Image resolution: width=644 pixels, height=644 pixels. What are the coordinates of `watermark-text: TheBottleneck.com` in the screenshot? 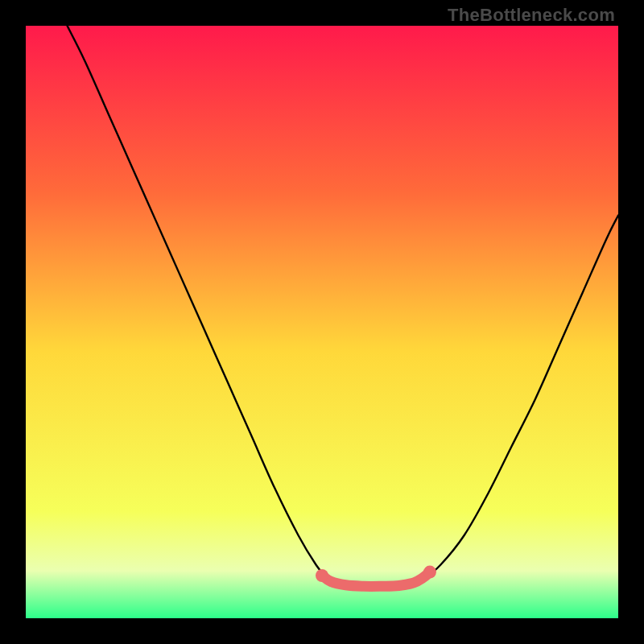 It's located at (531, 15).